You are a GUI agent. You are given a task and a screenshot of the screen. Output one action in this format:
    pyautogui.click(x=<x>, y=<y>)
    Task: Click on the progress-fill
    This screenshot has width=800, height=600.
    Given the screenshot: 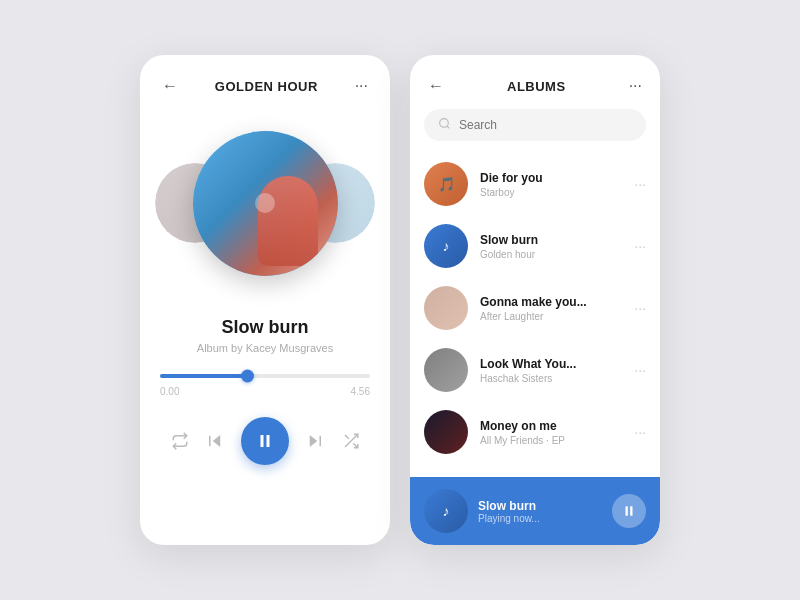 What is the action you would take?
    pyautogui.click(x=204, y=376)
    